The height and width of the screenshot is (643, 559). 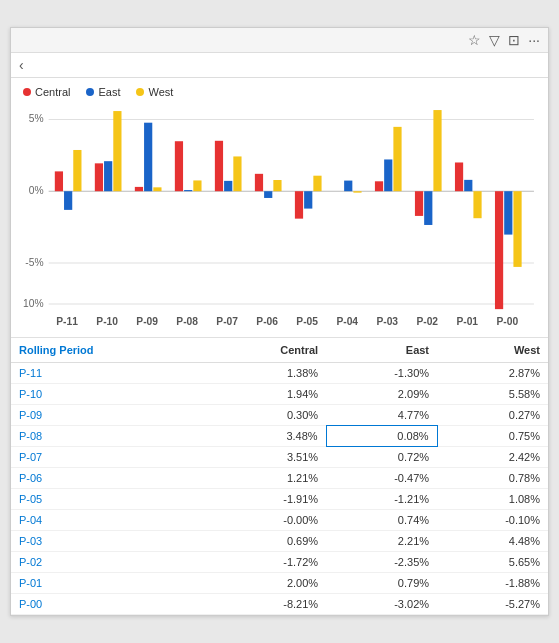 I want to click on table-cell: 2.09%, so click(x=382, y=394).